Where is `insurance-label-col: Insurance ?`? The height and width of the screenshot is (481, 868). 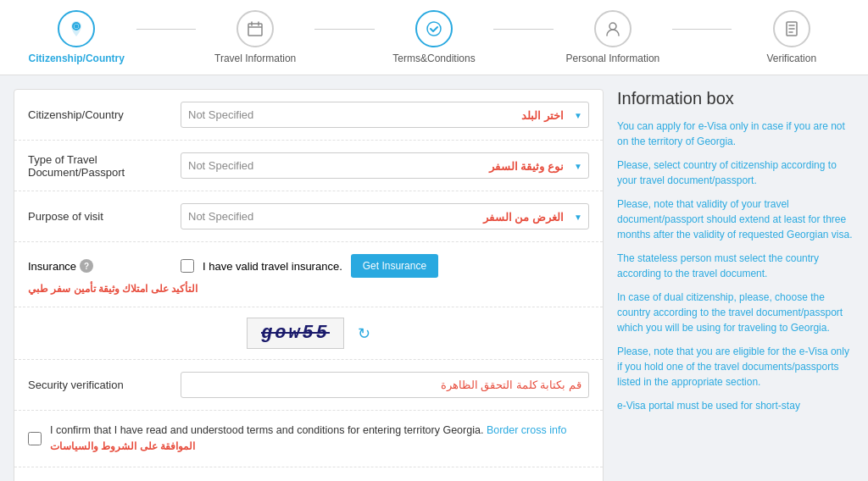
insurance-label-col: Insurance ? is located at coordinates (104, 266).